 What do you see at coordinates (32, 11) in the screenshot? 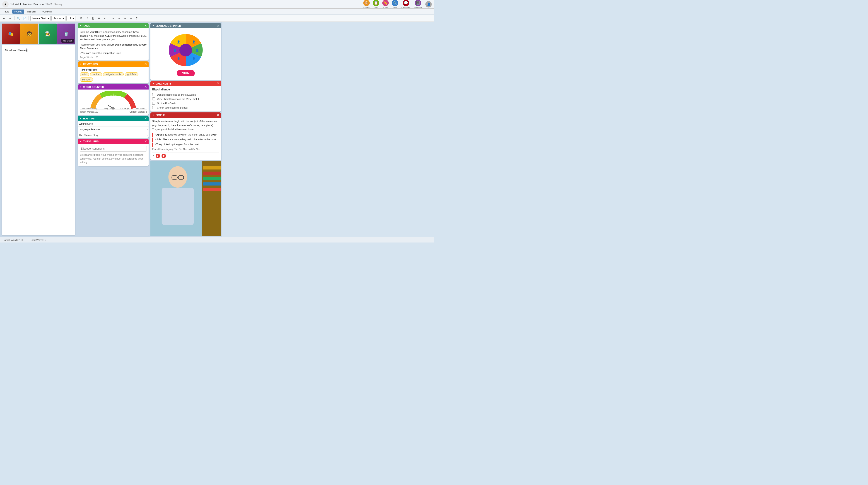
I see `menu-insert: INSERT` at bounding box center [32, 11].